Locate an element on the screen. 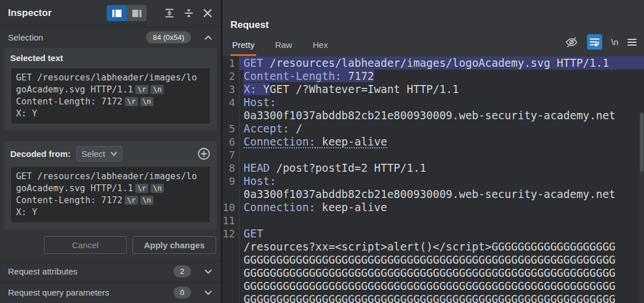 This screenshot has height=303, width=644. request-query-parameters-section: Request query parameters 0 is located at coordinates (111, 292).